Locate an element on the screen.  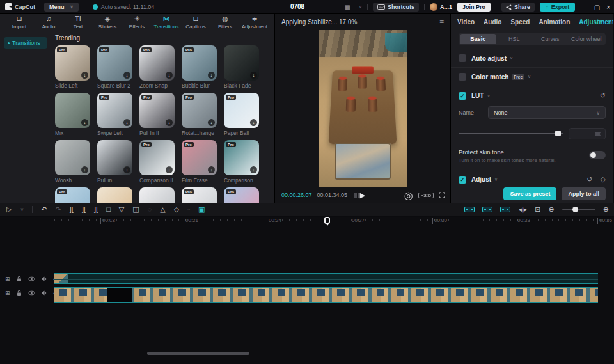
chroma-key-icon: ◌ is located at coordinates (150, 210).